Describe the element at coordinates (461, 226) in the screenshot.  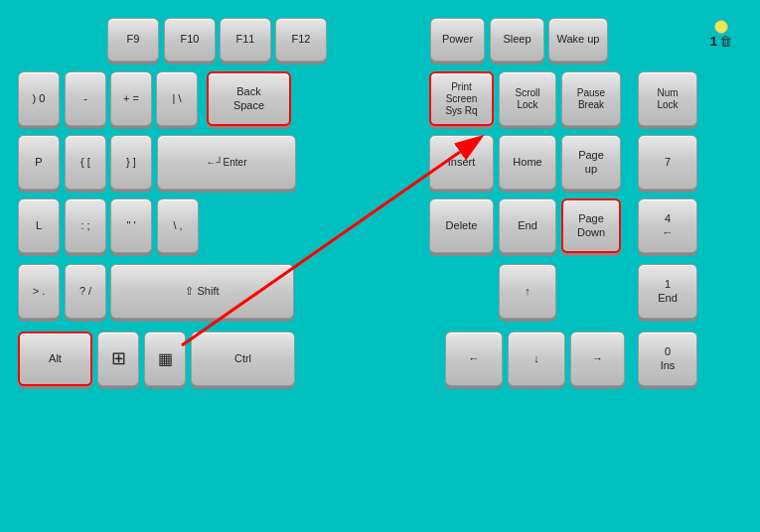
I see `key-delete: Delete` at that location.